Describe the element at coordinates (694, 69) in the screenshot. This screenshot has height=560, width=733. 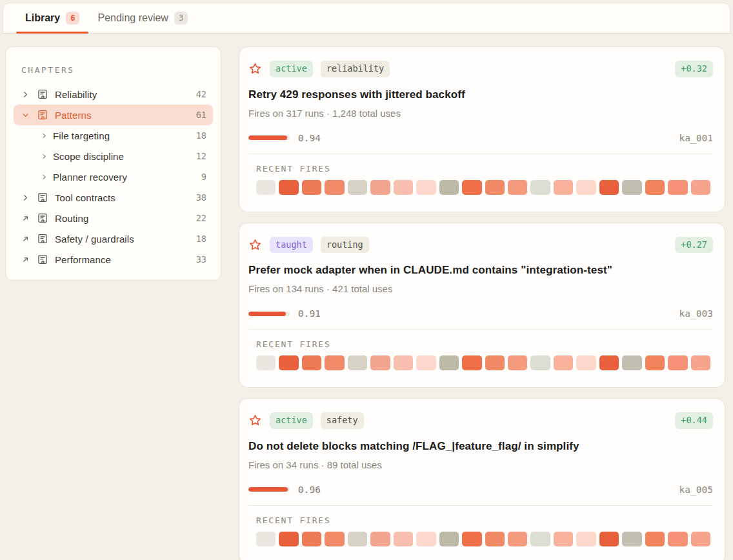
I see `delta-badge: +0.32` at that location.